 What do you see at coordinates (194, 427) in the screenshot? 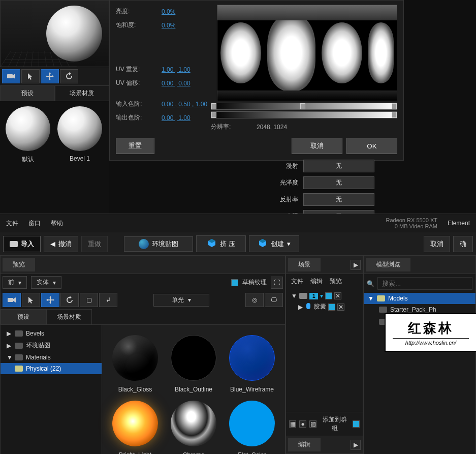
I see `material-chrome: Chrome` at bounding box center [194, 427].